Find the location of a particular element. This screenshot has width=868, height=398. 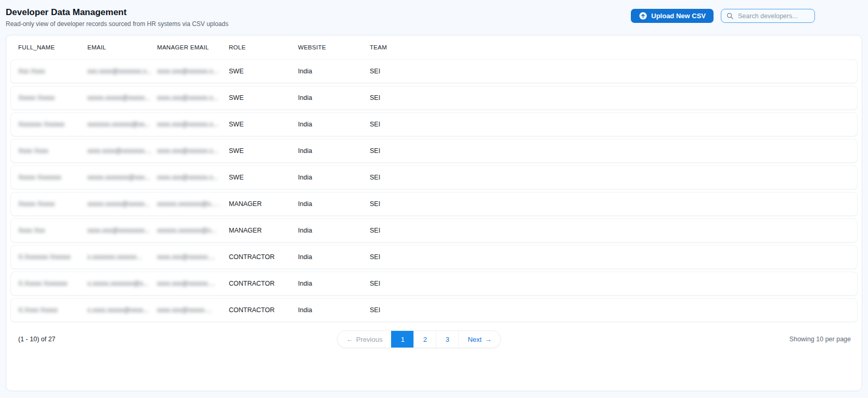

cell-email-redacted: xxxx.xxxx@xxxxxxx.... is located at coordinates (122, 151).